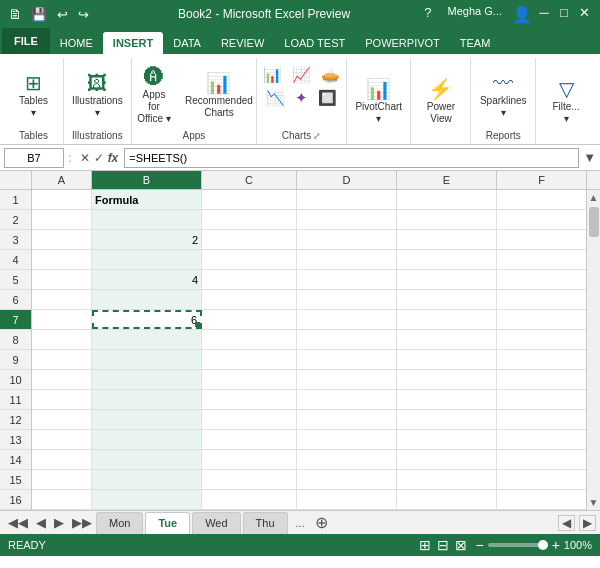 Image resolution: width=600 pixels, height=568 pixels. What do you see at coordinates (347, 300) in the screenshot?
I see `cell-d6` at bounding box center [347, 300].